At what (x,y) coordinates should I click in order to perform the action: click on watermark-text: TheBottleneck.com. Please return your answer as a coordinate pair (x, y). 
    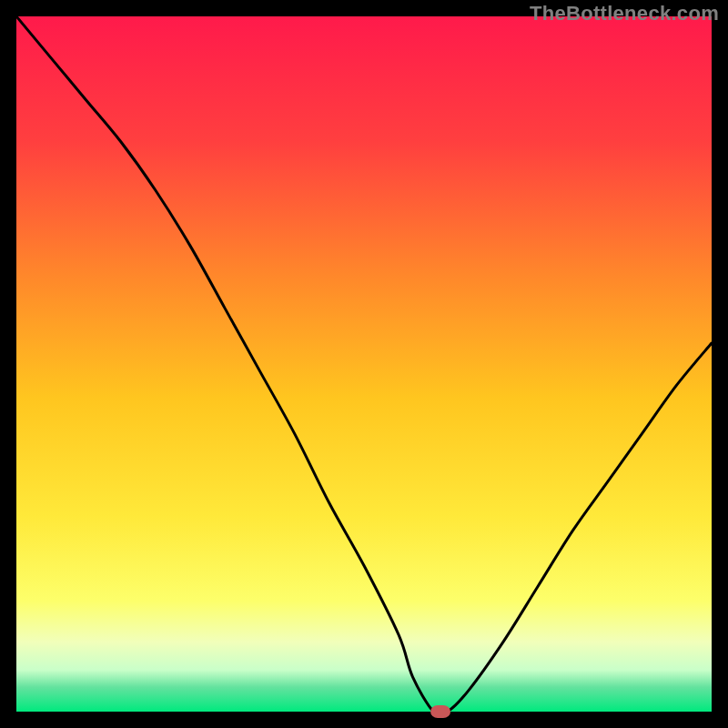
    Looking at the image, I should click on (624, 14).